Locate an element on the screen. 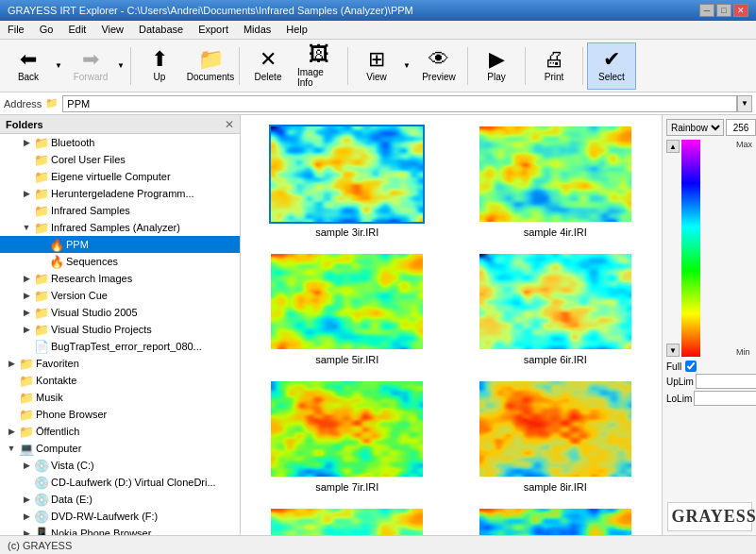  palette-value-input is located at coordinates (741, 127).